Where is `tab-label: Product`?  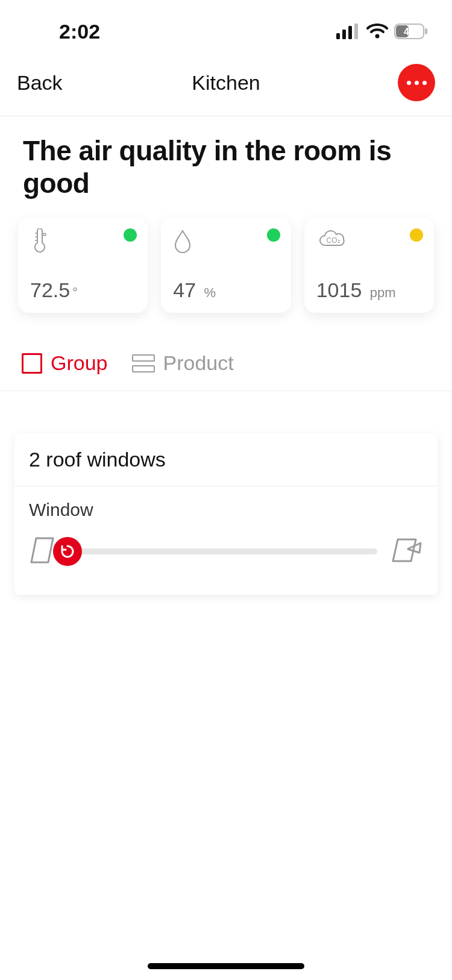
tab-label: Product is located at coordinates (199, 363).